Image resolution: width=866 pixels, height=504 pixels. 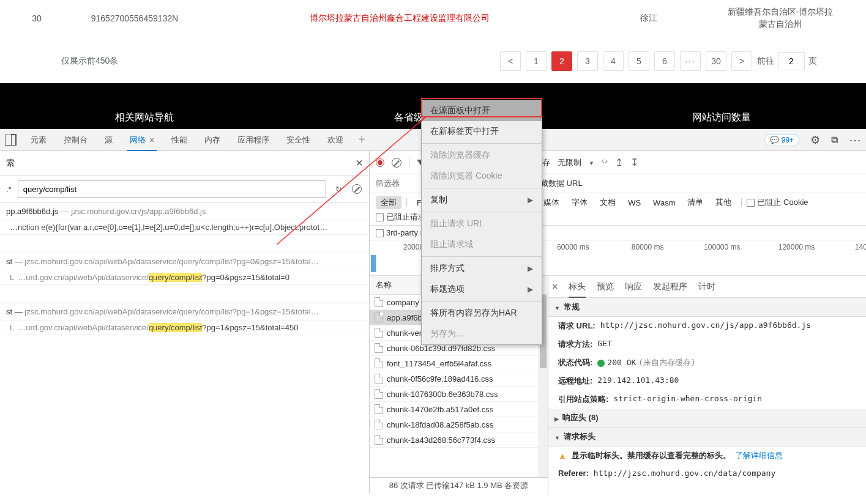 What do you see at coordinates (185, 228) in the screenshot?
I see `search-result-line: …nction e(e){for(var a,r,c=e[0],o=e[1],l…` at bounding box center [185, 228].